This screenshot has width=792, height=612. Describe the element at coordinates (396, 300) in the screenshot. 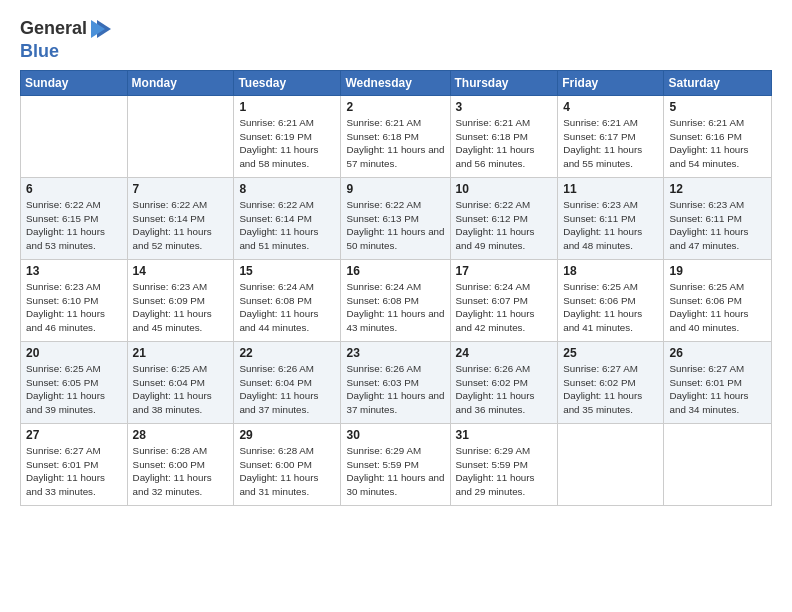

I see `calendar-week-row: 13Sunrise: 6:23 AM Sunset: 6:10 PM Dayli…` at that location.